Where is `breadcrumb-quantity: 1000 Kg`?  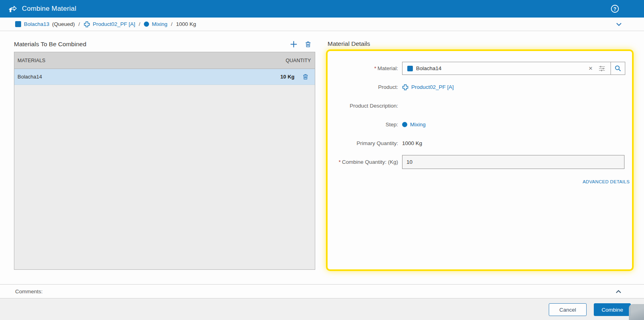
breadcrumb-quantity: 1000 Kg is located at coordinates (186, 24).